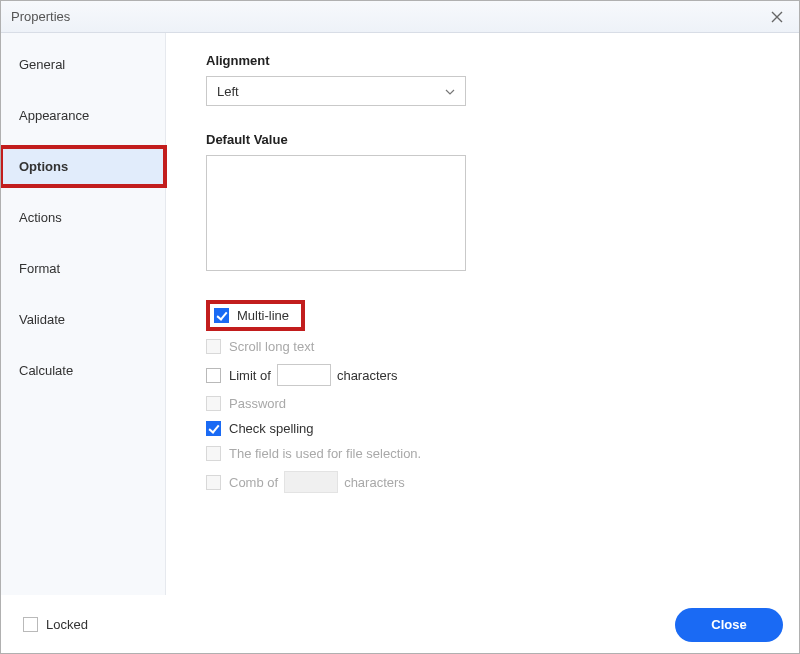 The width and height of the screenshot is (800, 654). I want to click on dialog-title: Properties, so click(40, 16).